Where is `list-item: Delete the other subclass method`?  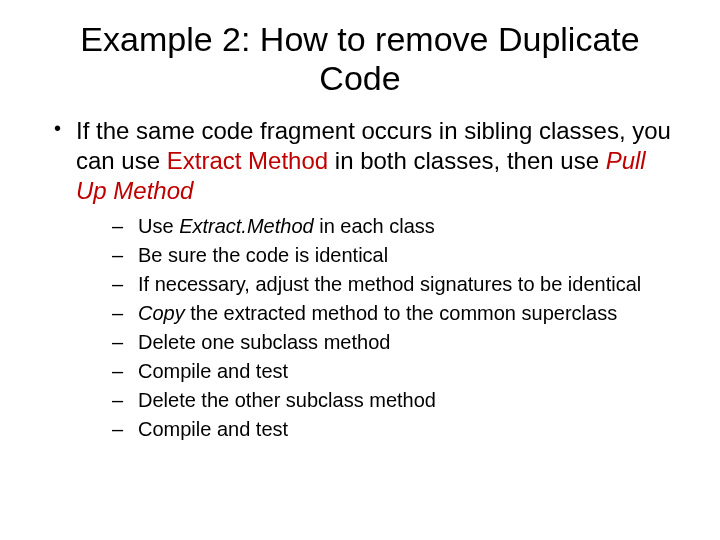
list-item: Delete the other subclass method is located at coordinates (396, 400).